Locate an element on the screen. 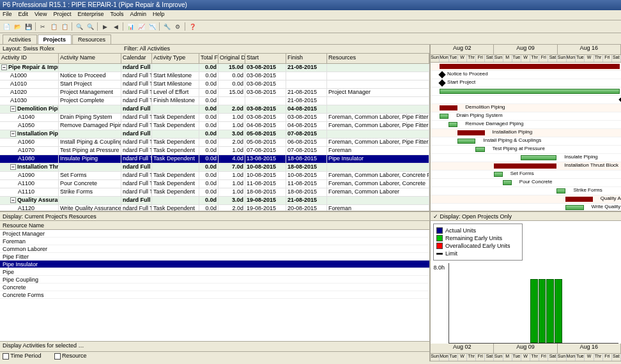 The image size is (621, 364). toolbar-button: ◀ is located at coordinates (116, 27).